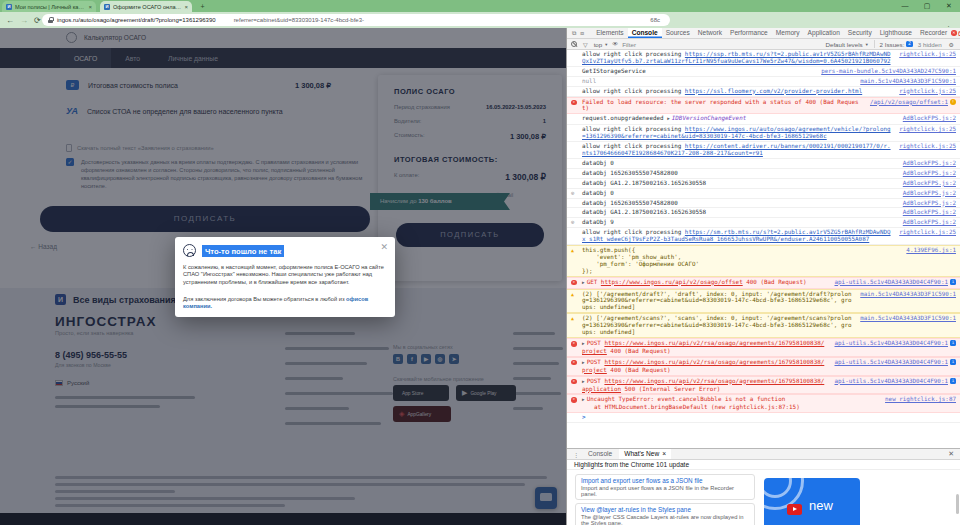 The image size is (960, 525). What do you see at coordinates (600, 454) in the screenshot?
I see `drawer-tab-console: Console` at bounding box center [600, 454].